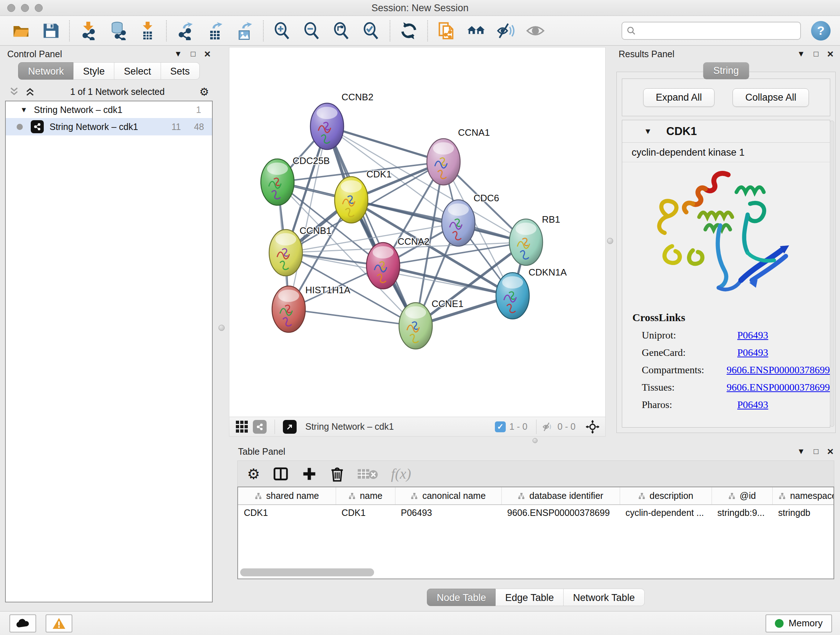 This screenshot has width=840, height=635. What do you see at coordinates (804, 513) in the screenshot?
I see `table-cell: stringdb` at bounding box center [804, 513].